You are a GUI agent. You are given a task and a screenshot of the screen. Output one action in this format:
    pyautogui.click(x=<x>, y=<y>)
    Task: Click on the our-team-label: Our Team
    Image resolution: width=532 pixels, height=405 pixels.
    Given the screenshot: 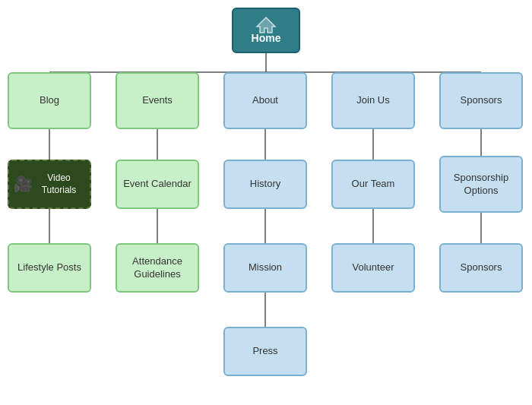 What is the action you would take?
    pyautogui.click(x=374, y=184)
    